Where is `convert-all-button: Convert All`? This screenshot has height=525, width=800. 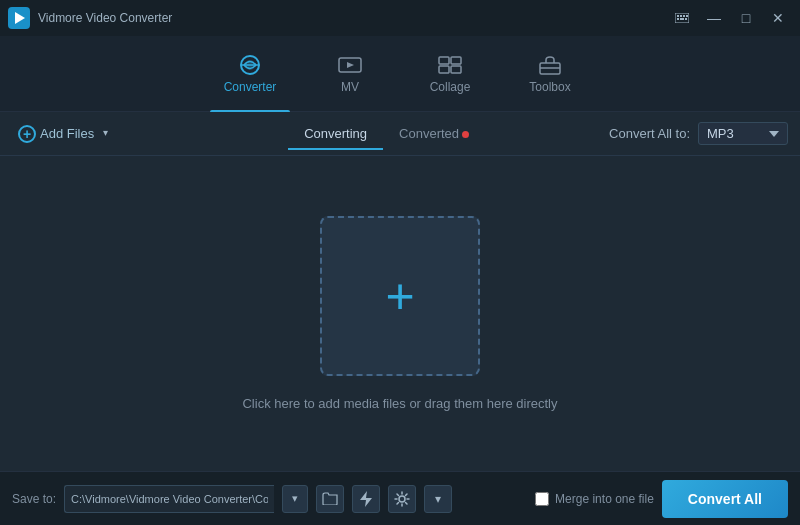 convert-all-button: Convert All is located at coordinates (725, 499).